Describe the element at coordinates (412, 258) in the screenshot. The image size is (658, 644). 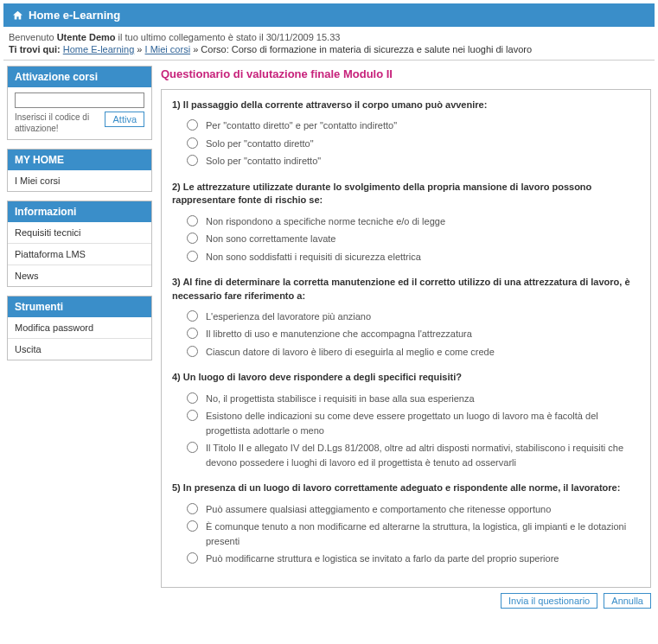
I see `option: Non sono soddisfatti i requisiti di sicu…` at that location.